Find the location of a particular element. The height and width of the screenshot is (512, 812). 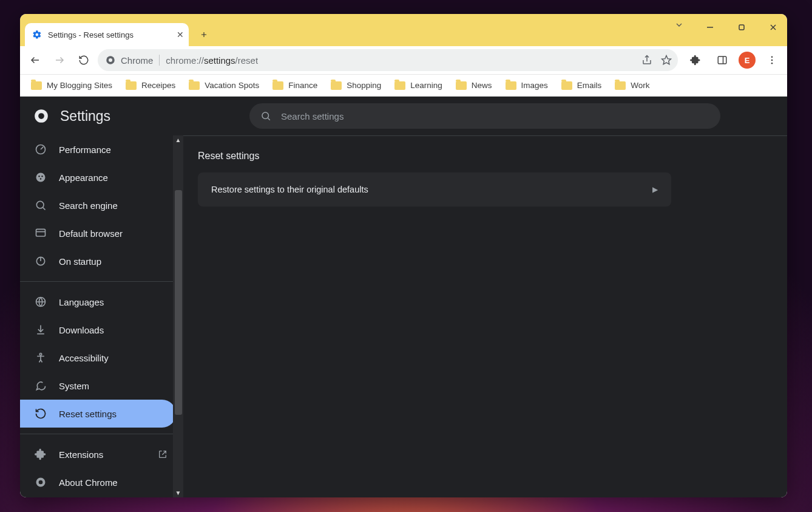

sidepanel-icon is located at coordinates (722, 60).